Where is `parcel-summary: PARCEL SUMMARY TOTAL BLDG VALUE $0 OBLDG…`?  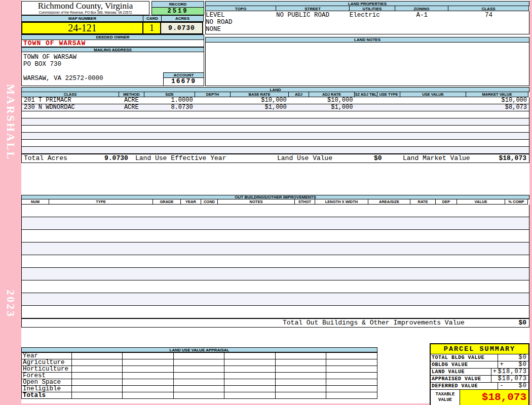
parcel-summary: PARCEL SUMMARY TOTAL BLDG VALUE $0 OBLDG… is located at coordinates (479, 374).